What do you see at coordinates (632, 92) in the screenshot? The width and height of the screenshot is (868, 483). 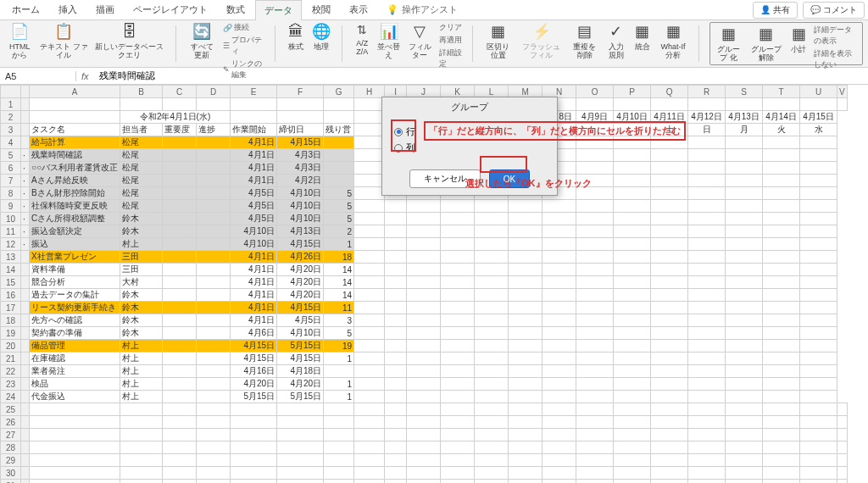 I see `col-header: P` at bounding box center [632, 92].